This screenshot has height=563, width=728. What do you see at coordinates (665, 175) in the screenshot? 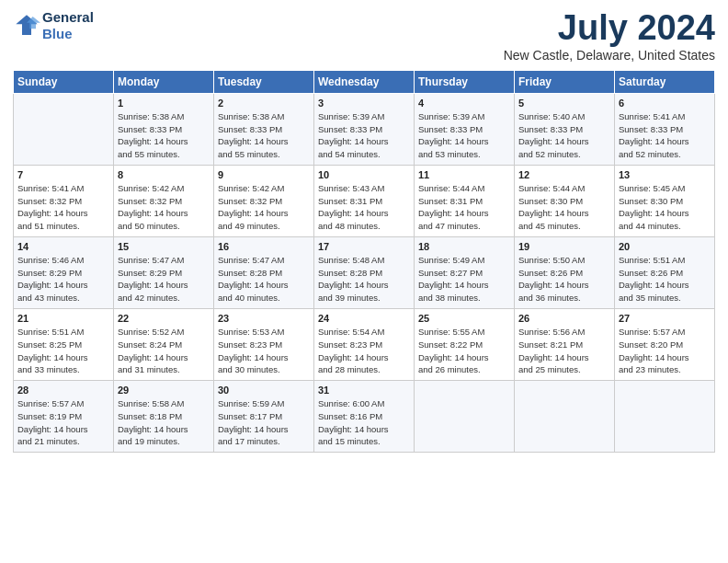
I see `day-number: 13` at bounding box center [665, 175].